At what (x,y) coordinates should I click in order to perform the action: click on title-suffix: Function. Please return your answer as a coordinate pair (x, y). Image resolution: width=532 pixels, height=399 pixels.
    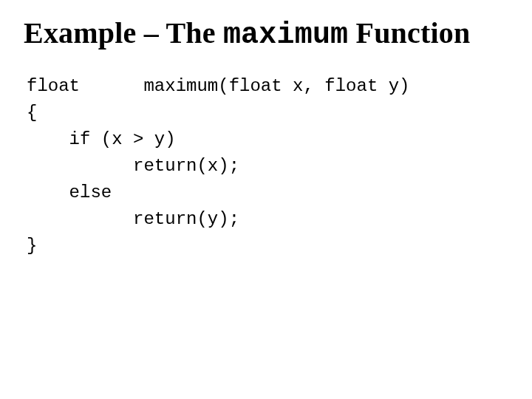
    Looking at the image, I should click on (409, 33).